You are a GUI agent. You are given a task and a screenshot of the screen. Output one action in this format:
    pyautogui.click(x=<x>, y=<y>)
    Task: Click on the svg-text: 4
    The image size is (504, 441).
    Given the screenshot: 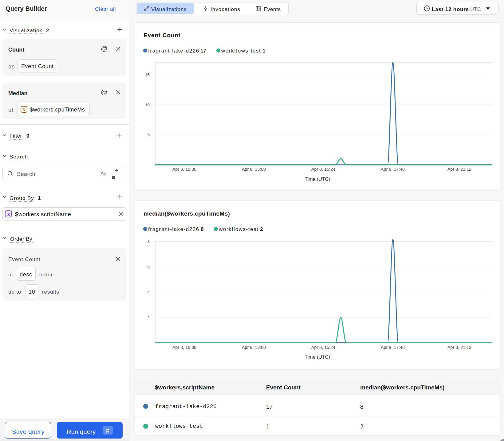 What is the action you would take?
    pyautogui.click(x=148, y=292)
    